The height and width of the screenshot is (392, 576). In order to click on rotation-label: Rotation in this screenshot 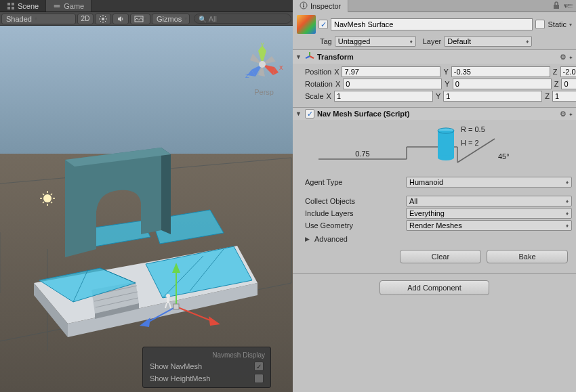, I will do `click(318, 84)`.